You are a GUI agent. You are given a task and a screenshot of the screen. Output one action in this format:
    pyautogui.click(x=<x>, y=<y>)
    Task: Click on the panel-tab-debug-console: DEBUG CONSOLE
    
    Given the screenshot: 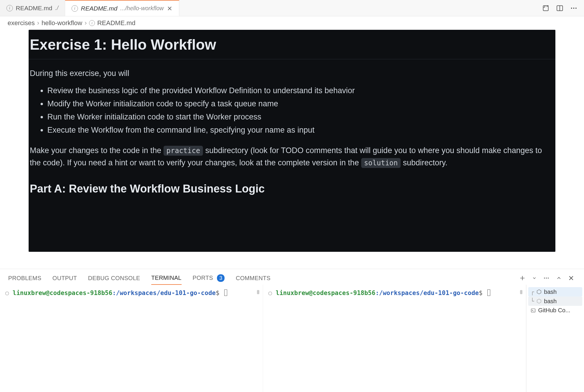 What is the action you would take?
    pyautogui.click(x=114, y=278)
    